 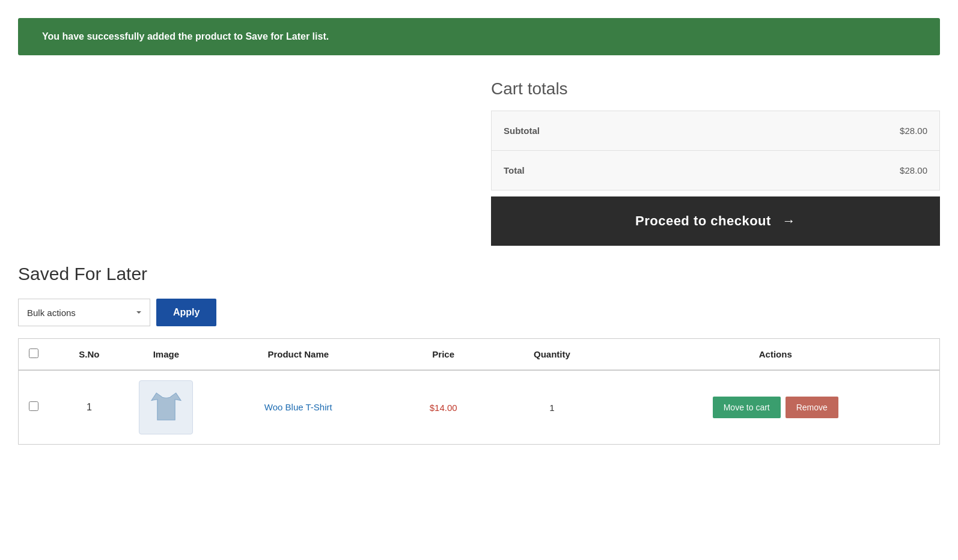 I want to click on subtotal-value: $28.00, so click(x=914, y=131).